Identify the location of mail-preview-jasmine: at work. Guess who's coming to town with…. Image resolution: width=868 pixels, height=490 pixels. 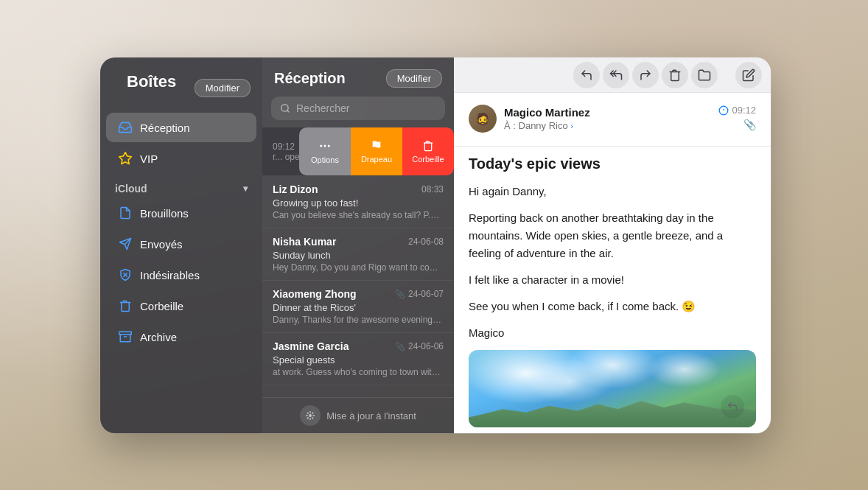
(358, 372).